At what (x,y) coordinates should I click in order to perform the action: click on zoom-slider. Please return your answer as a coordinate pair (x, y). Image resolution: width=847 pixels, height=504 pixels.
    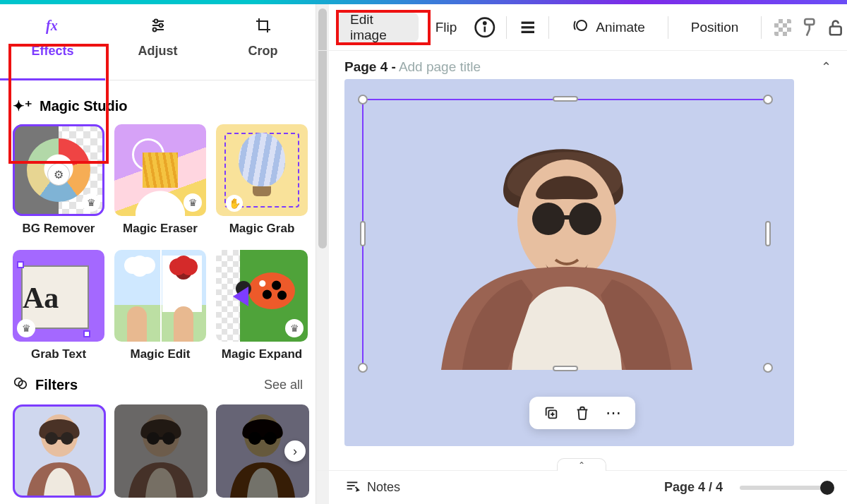
    Looking at the image, I should click on (786, 488).